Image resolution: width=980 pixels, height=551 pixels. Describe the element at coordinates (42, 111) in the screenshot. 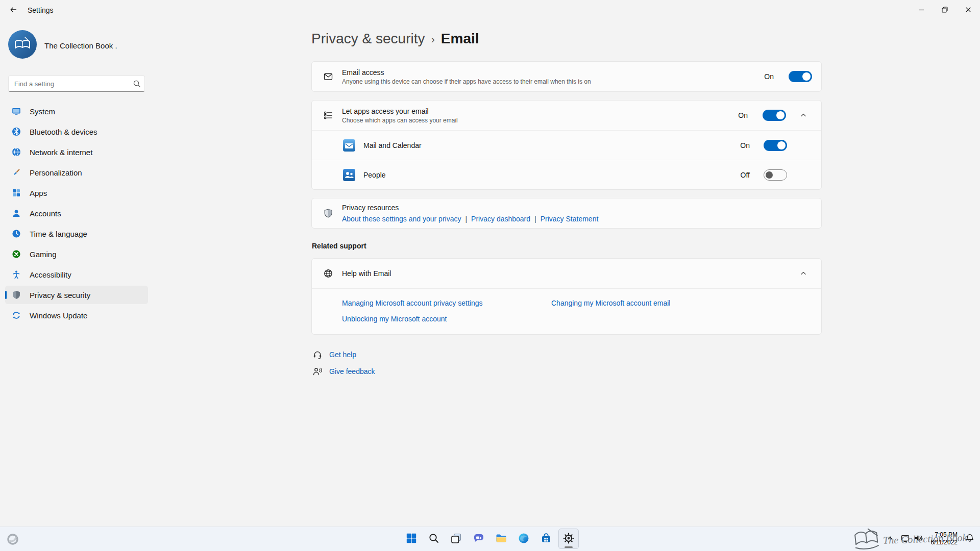

I see `sidebar-item-label: System` at that location.